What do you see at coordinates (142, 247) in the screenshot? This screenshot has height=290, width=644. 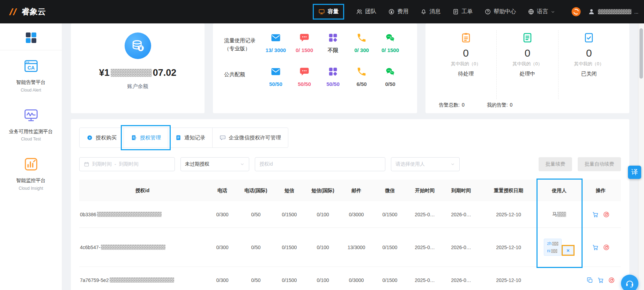 I see `cell-auth-id: 4c6b547-` at bounding box center [142, 247].